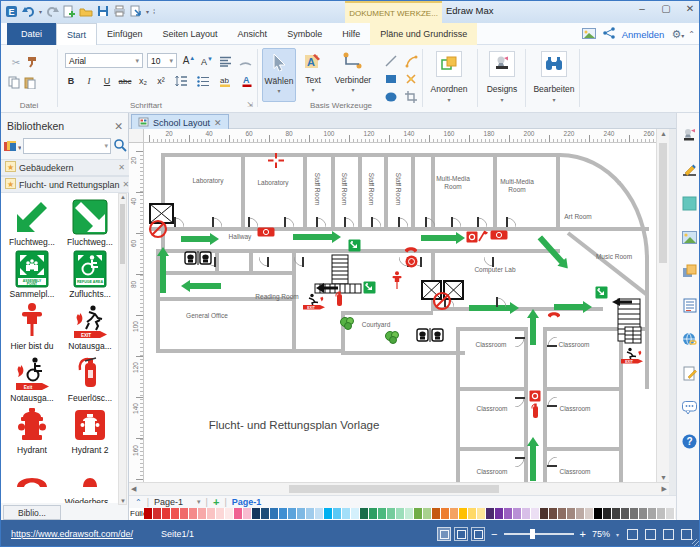 This screenshot has width=700, height=547. I want to click on collapse-ribbon-icon: ⌃, so click(692, 34).